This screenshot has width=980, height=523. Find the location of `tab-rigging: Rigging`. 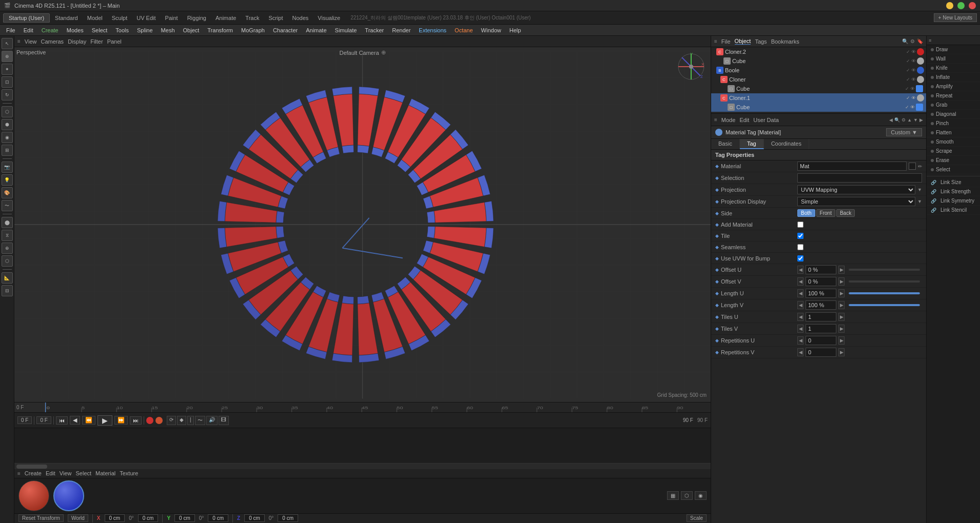

tab-rigging: Rigging is located at coordinates (197, 18).